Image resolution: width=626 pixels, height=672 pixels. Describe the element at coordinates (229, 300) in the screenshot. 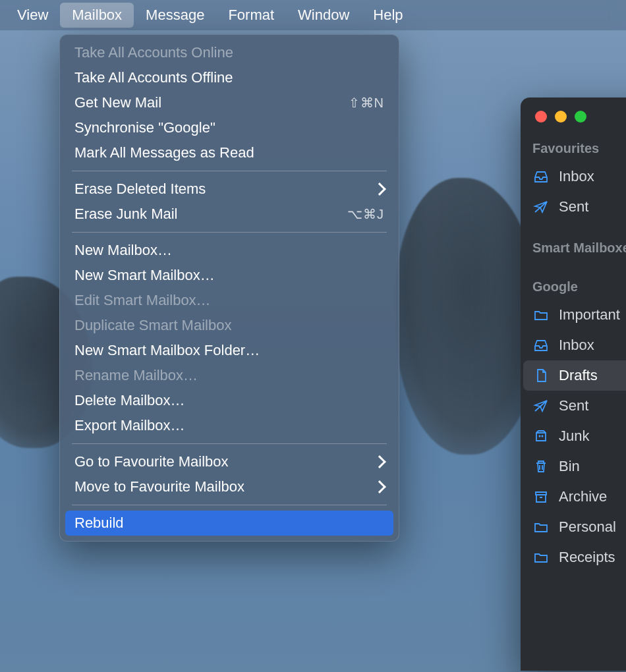

I see `menu-item-edit-smart-mailbox: Edit Smart Mailbox…` at that location.